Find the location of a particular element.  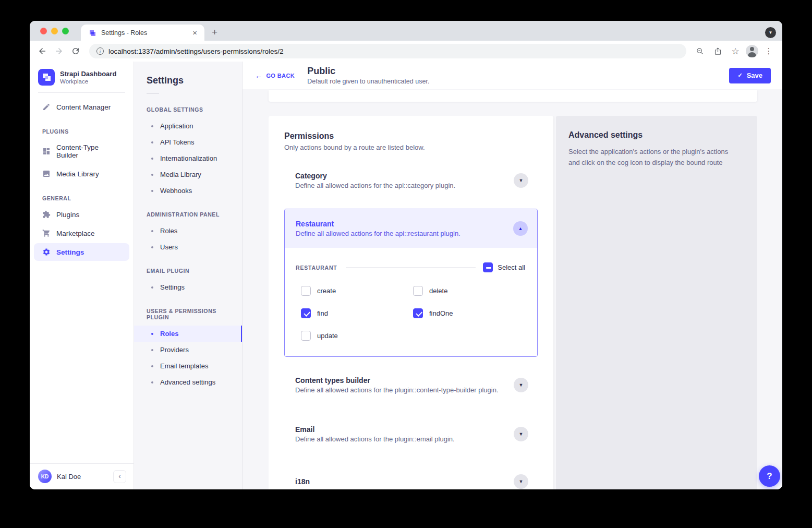

subnav-item-admin-users: Users is located at coordinates (188, 247).